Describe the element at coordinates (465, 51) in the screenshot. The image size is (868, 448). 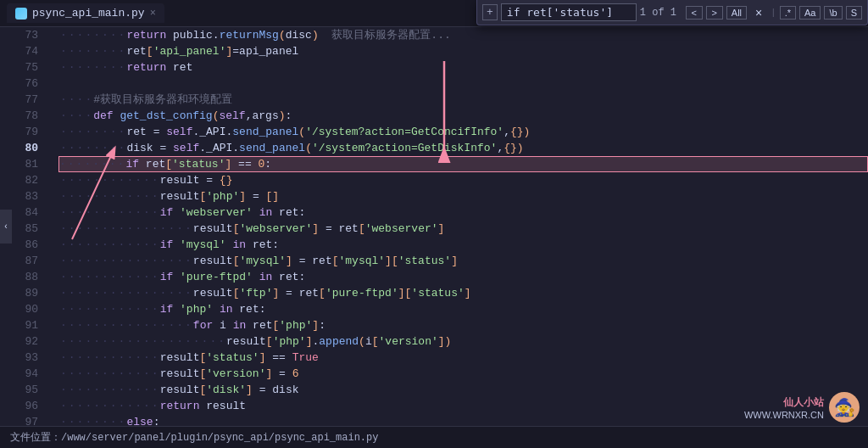
I see `code-line-74: ········ret['api_panel']=api_panel` at that location.